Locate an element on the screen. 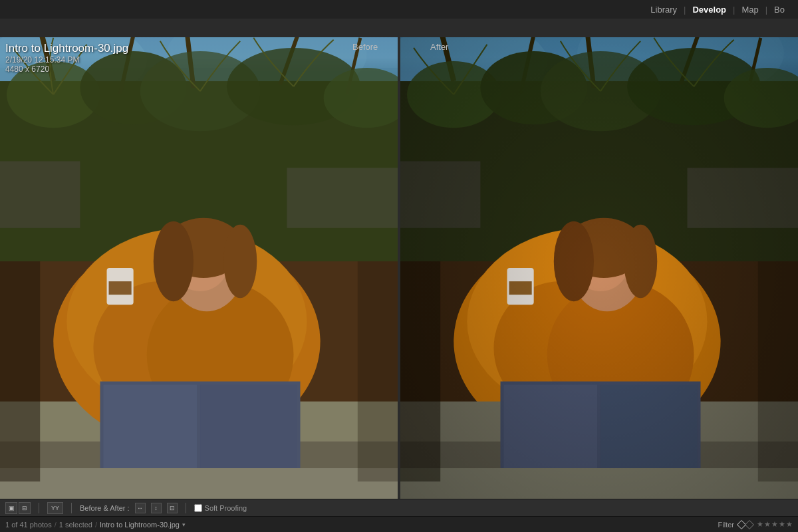  nav-library: Library is located at coordinates (664, 9).